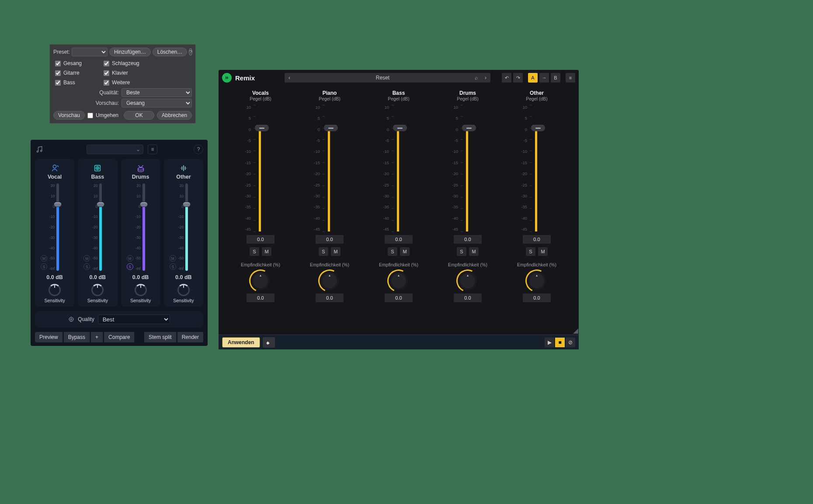 The width and height of the screenshot is (813, 504). I want to click on stem-checkbox: Gitarre, so click(68, 73).